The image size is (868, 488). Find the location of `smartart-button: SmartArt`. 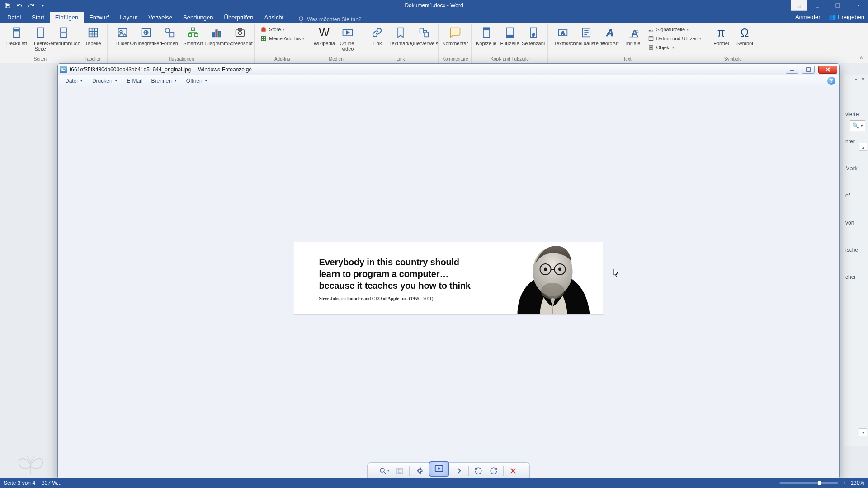

smartart-button: SmartArt is located at coordinates (193, 41).